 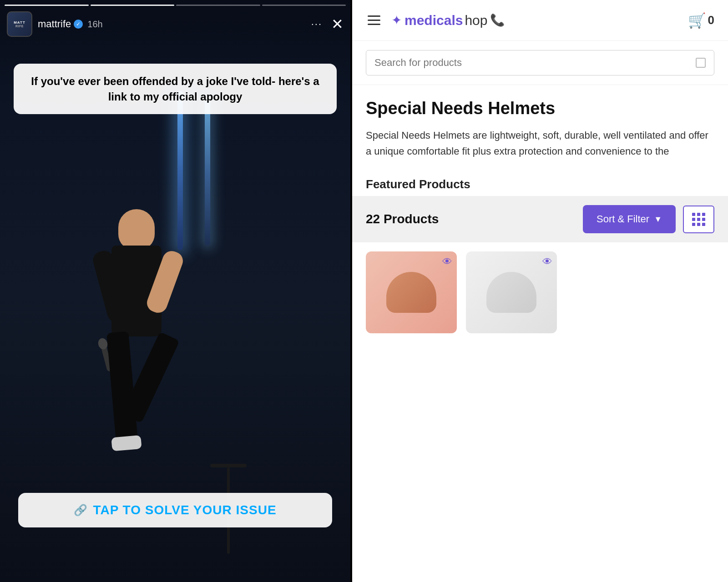 I want to click on close-icon: ✕, so click(x=338, y=24).